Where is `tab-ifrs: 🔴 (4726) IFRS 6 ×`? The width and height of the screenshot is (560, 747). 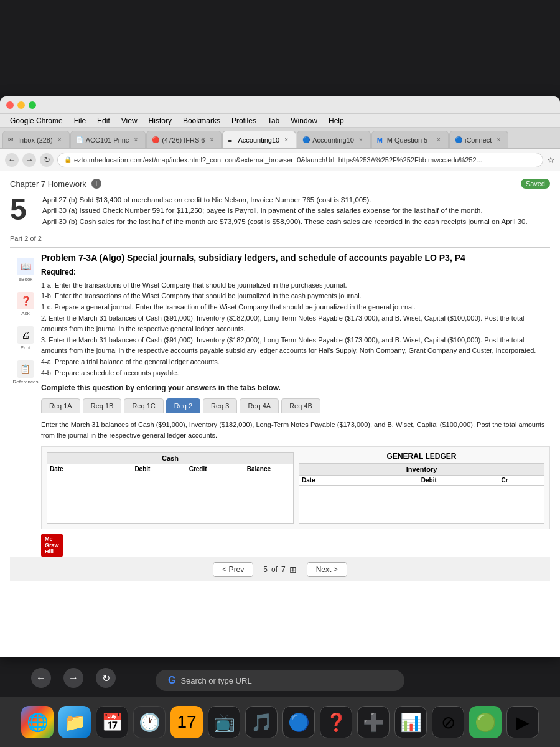
tab-ifrs: 🔴 (4726) IFRS 6 × is located at coordinates (184, 139).